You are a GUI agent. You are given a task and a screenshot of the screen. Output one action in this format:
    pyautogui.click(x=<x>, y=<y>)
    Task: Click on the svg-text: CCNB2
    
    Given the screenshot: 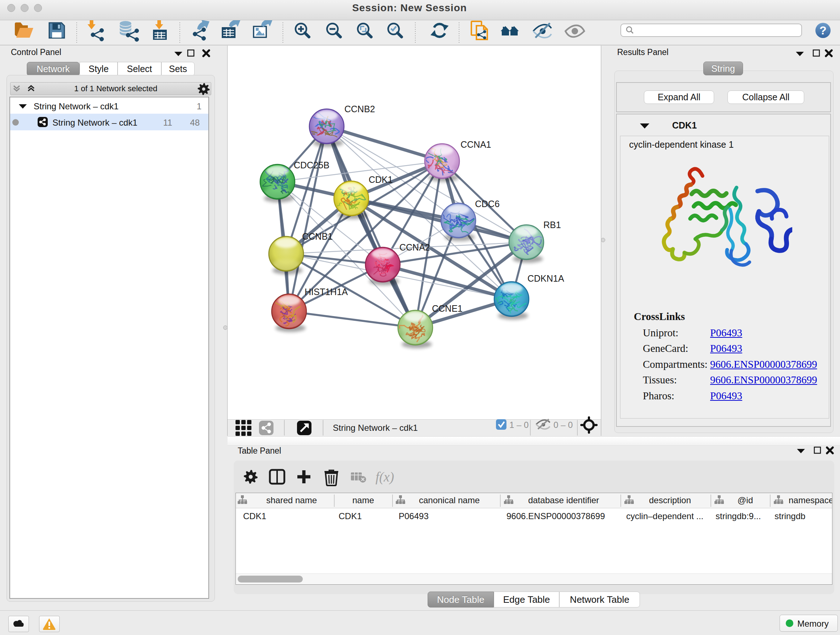 What is the action you would take?
    pyautogui.click(x=360, y=109)
    